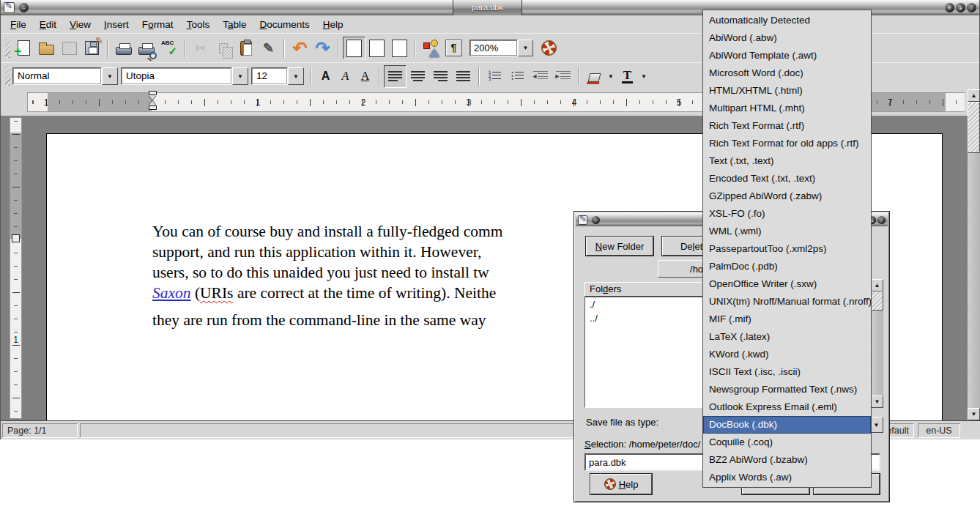 The width and height of the screenshot is (980, 509). I want to click on file-type-option: Text (.txt, .text), so click(787, 161).